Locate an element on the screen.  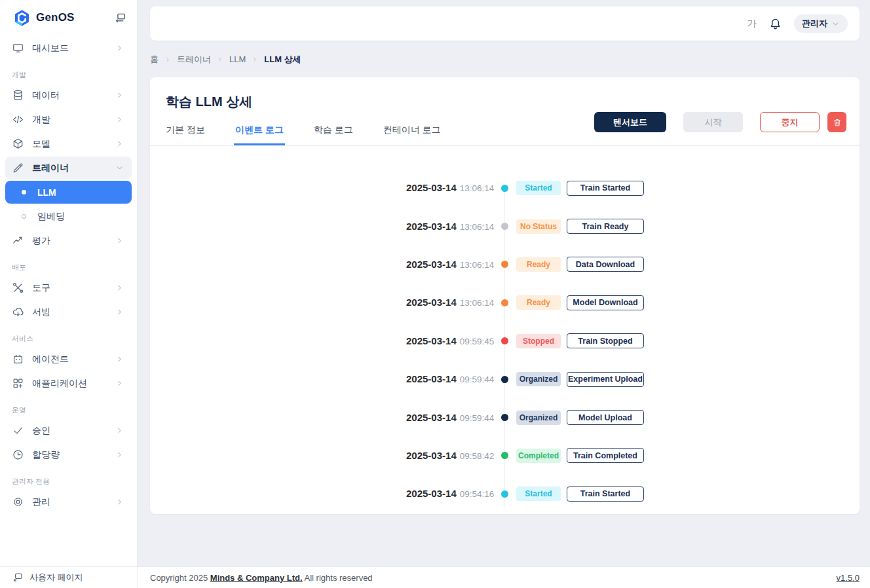
company-link: Minds & Company Ltd. is located at coordinates (257, 578).